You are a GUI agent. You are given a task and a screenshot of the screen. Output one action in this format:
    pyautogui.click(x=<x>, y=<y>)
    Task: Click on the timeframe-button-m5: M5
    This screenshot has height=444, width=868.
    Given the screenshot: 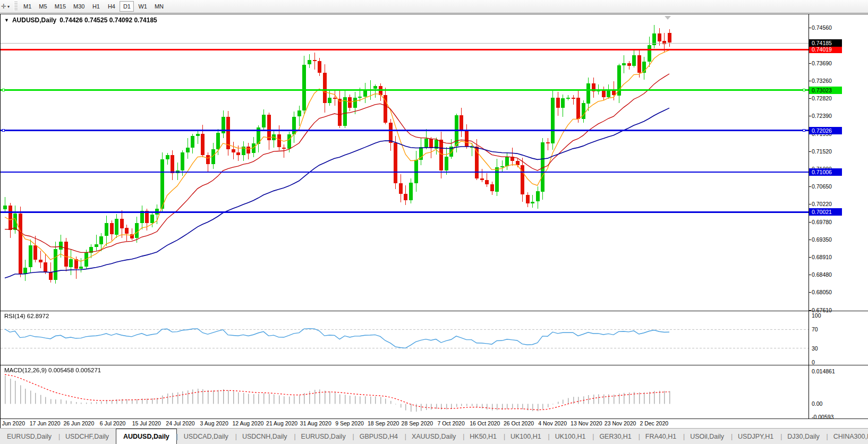 What is the action you would take?
    pyautogui.click(x=42, y=6)
    